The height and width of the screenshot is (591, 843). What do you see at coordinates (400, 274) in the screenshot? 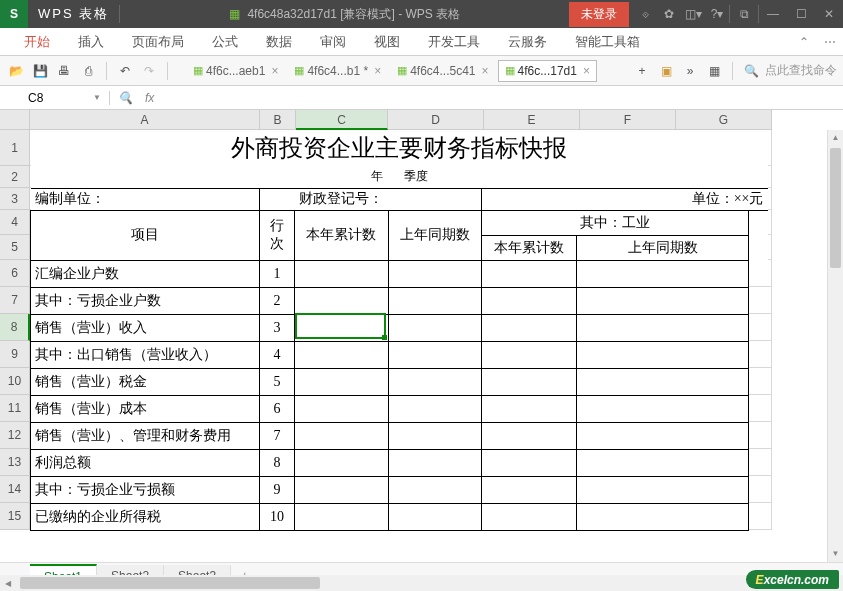
I see `table-row: 汇编企业户数 1` at bounding box center [400, 274].